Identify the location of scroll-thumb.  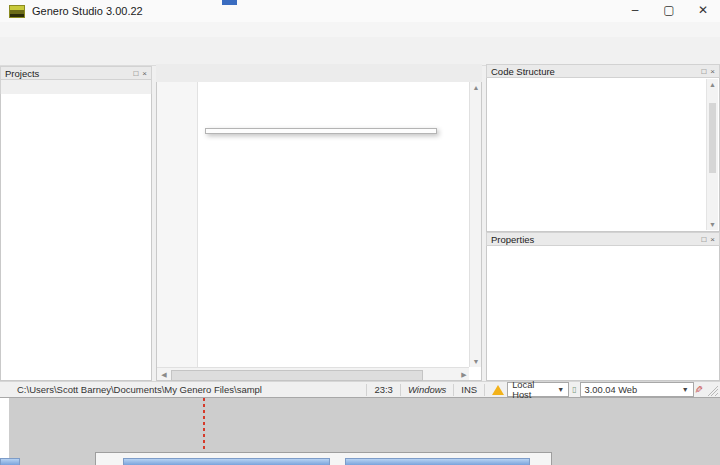
(712, 138).